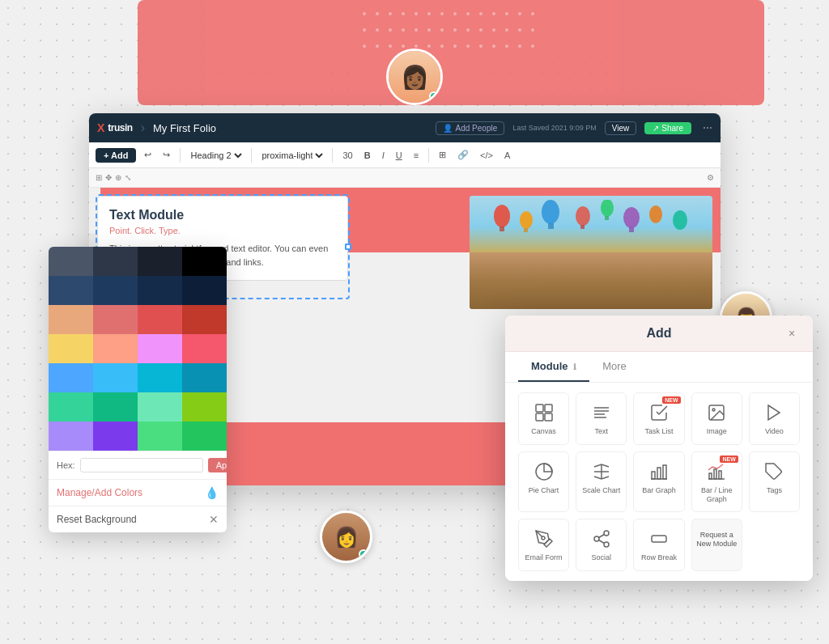 The height and width of the screenshot is (644, 829). Describe the element at coordinates (602, 413) in the screenshot. I see `text-icon` at that location.